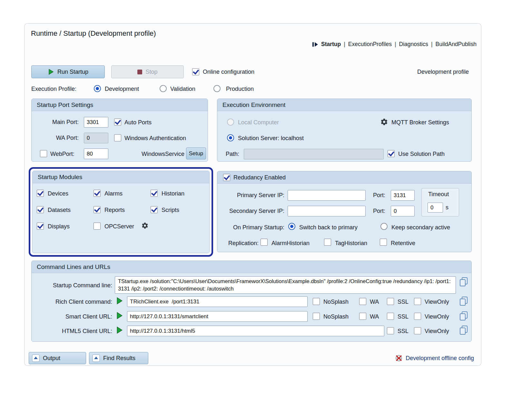 This screenshot has width=532, height=410. Describe the element at coordinates (44, 154) in the screenshot. I see `webport-checkbox` at that location.